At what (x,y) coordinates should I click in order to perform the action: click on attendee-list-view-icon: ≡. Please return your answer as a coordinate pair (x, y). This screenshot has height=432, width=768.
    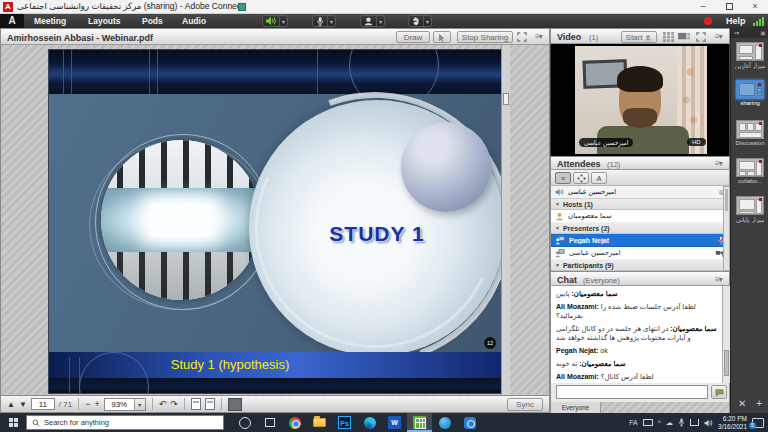
    Looking at the image, I should click on (563, 178).